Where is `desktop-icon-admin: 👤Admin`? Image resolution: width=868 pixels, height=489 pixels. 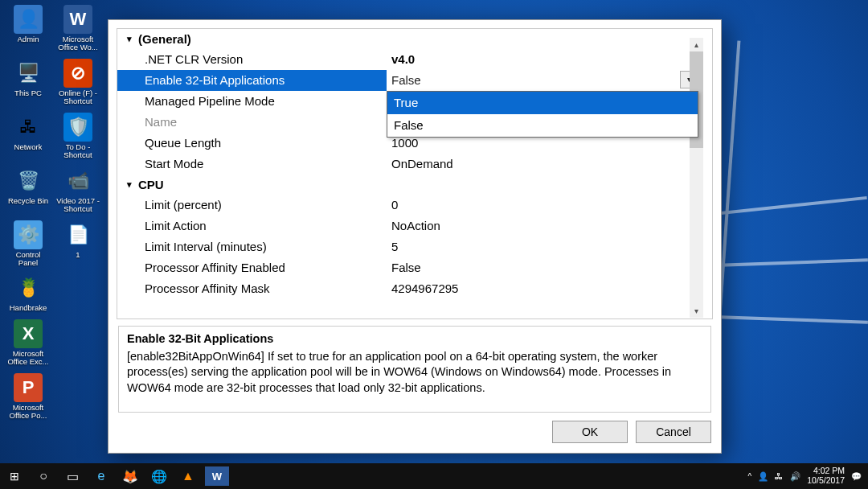
desktop-icon-admin: 👤Admin is located at coordinates (28, 29).